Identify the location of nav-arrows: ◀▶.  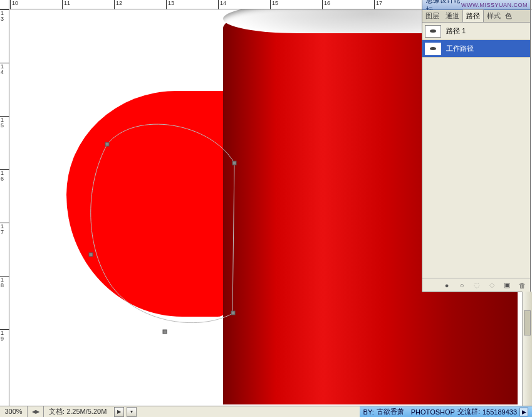
(36, 411).